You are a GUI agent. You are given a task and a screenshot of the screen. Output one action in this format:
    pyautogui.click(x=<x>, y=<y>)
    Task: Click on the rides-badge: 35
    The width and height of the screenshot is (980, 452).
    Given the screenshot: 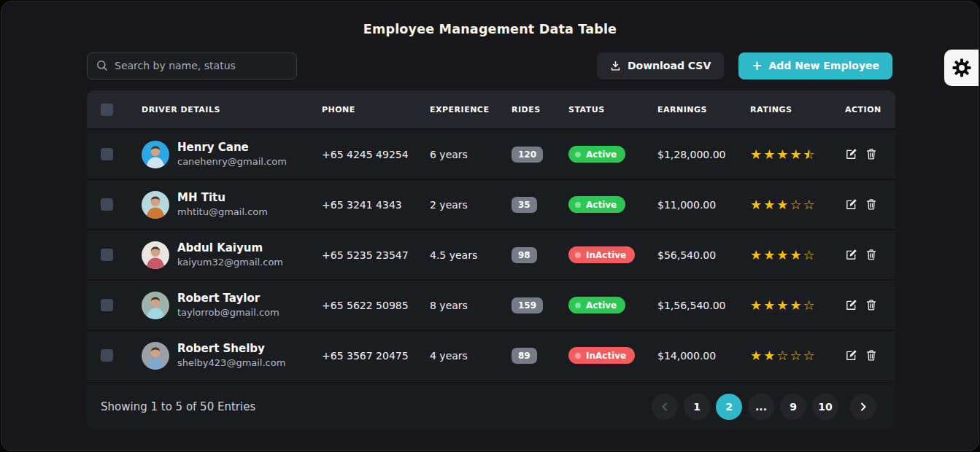 What is the action you would take?
    pyautogui.click(x=524, y=205)
    